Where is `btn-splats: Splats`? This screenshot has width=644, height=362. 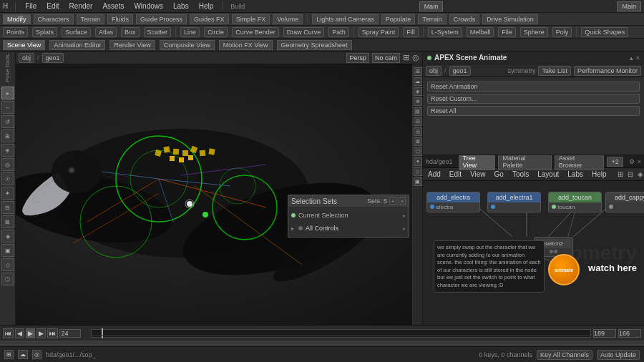
btn-splats: Splats is located at coordinates (44, 32).